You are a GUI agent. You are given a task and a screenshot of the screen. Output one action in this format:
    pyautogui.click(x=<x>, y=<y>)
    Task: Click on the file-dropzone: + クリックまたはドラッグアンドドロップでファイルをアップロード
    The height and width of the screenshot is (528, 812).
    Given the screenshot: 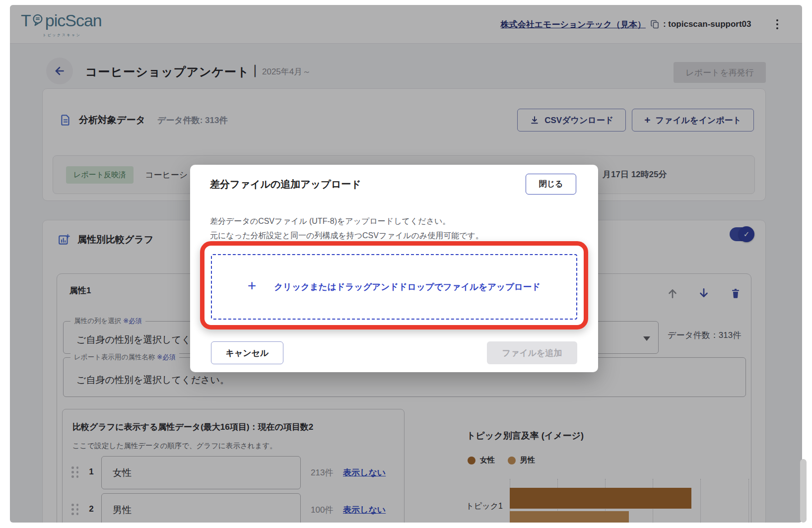 What is the action you would take?
    pyautogui.click(x=394, y=287)
    